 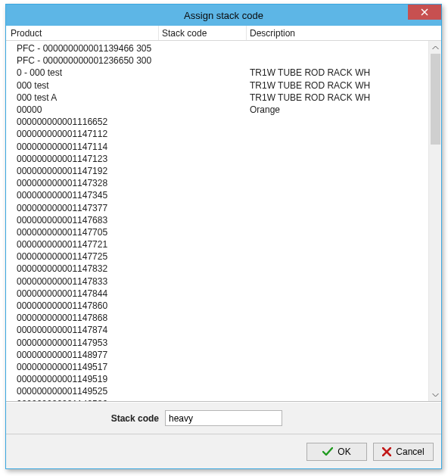 What do you see at coordinates (218, 367) in the screenshot?
I see `table-row: 000000000001149517` at bounding box center [218, 367].